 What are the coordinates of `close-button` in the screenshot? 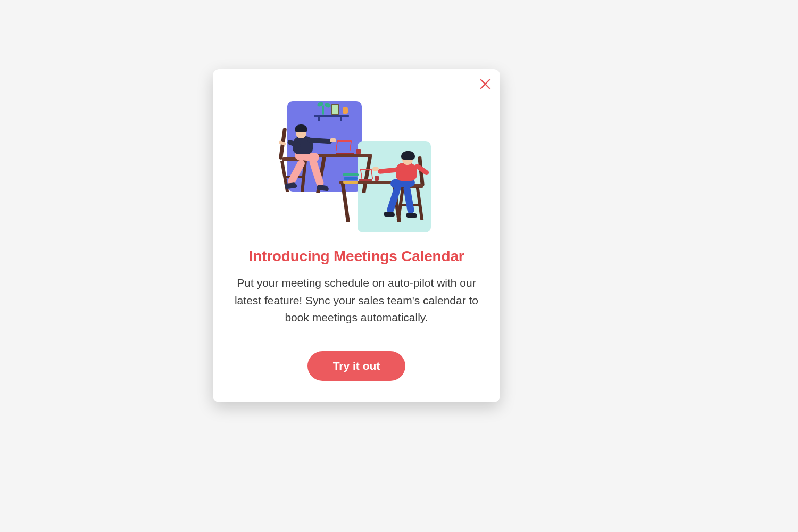 It's located at (485, 84).